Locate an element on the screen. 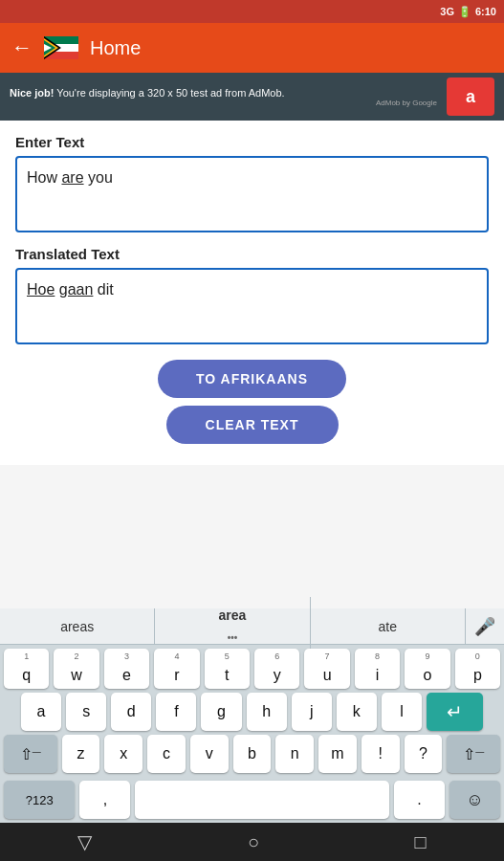 The height and width of the screenshot is (861, 504). key-d: d is located at coordinates (131, 712).